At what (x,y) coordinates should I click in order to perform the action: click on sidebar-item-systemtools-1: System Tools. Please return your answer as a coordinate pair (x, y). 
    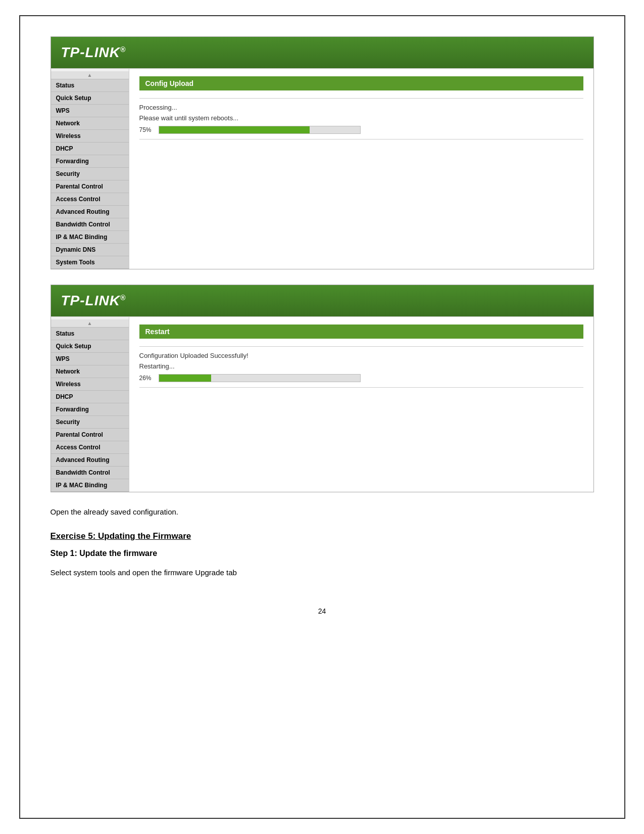
    Looking at the image, I should click on (90, 263).